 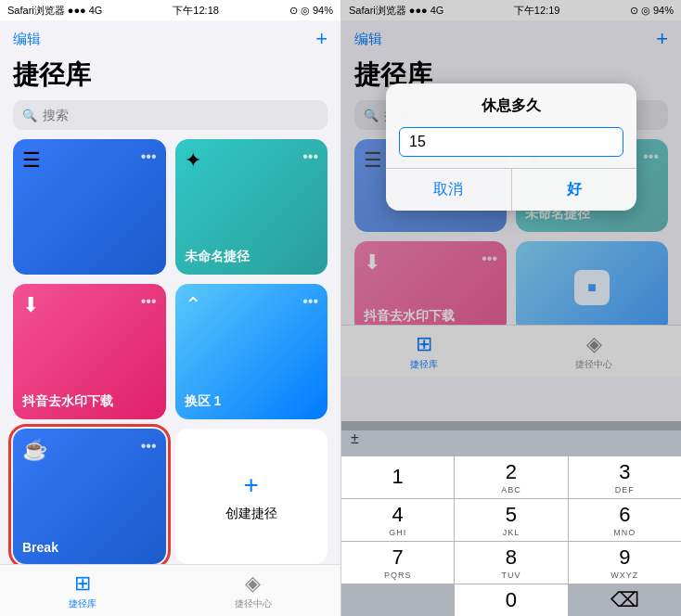 What do you see at coordinates (438, 10) in the screenshot?
I see `network-right: 4G` at bounding box center [438, 10].